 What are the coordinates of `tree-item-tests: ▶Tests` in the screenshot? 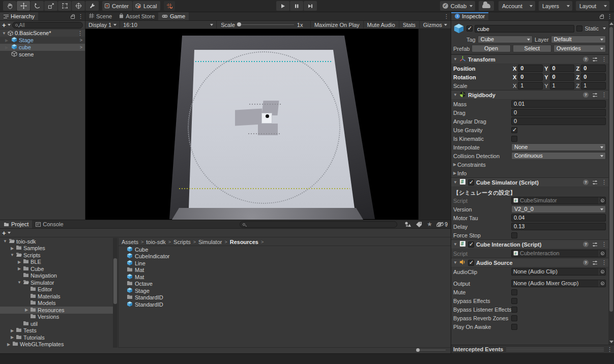 It's located at (56, 331).